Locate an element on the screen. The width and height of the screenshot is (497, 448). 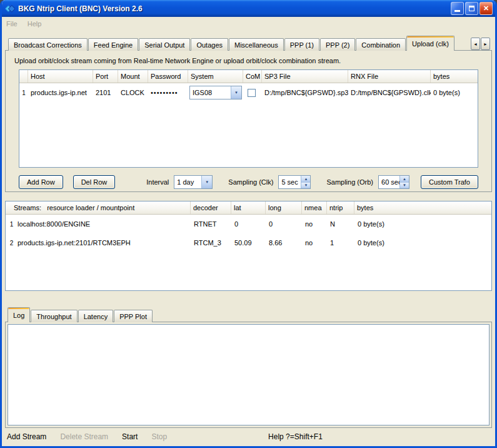
arrow-right-icon: ► is located at coordinates (485, 44).